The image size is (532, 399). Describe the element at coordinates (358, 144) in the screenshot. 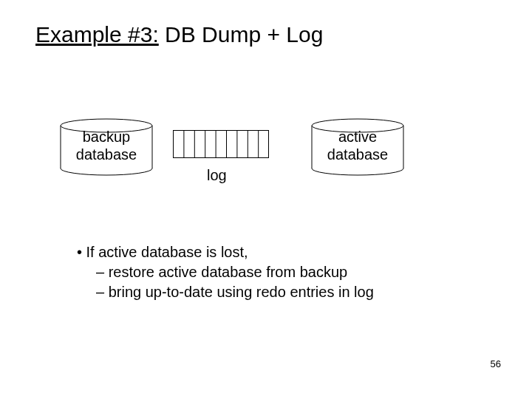

I see `active-database-cylinder: active database` at that location.